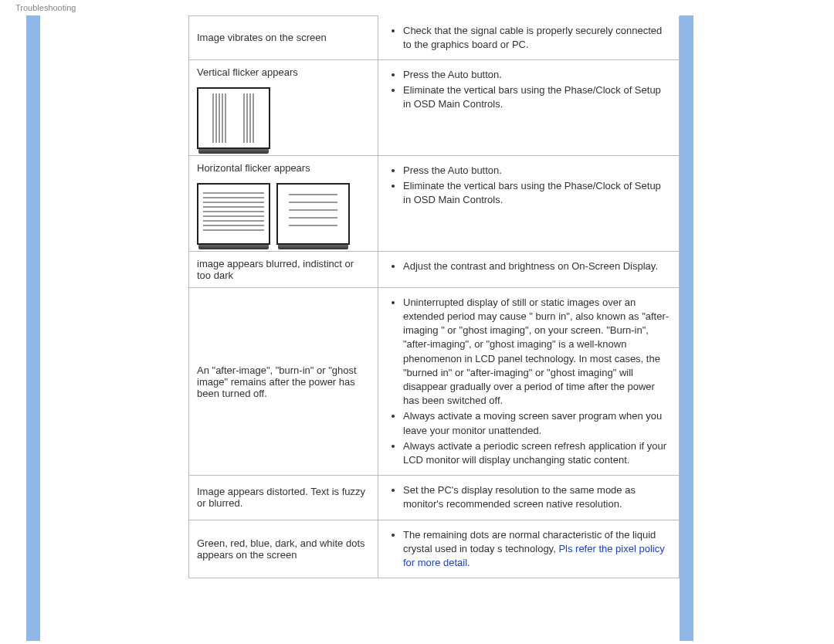  What do you see at coordinates (284, 497) in the screenshot?
I see `problem-cell: Image appears distorted. Text is fuzzy o…` at bounding box center [284, 497].